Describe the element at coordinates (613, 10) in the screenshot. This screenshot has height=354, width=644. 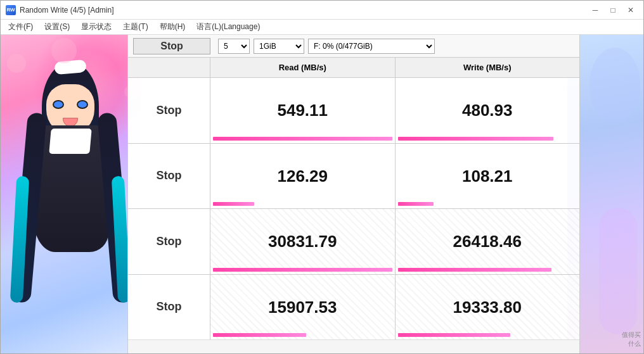
I see `title-bar-controls: ─ □ ✕` at that location.